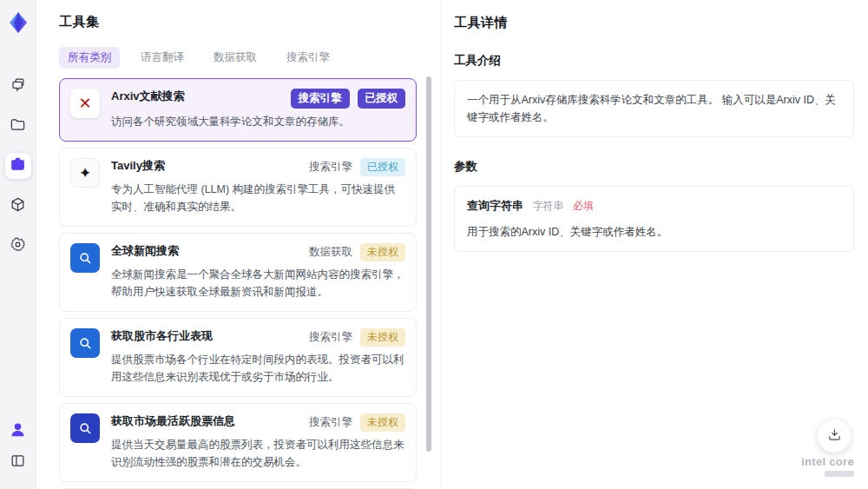  What do you see at coordinates (654, 23) in the screenshot?
I see `detail-title: 工具详情` at bounding box center [654, 23].